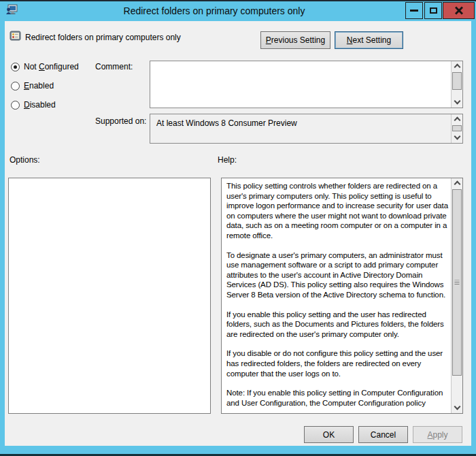  What do you see at coordinates (114, 67) in the screenshot?
I see `comment-label: Comment:` at bounding box center [114, 67].